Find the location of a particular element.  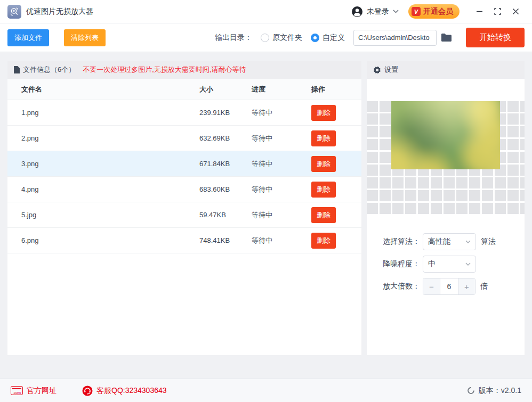

radio-checked-icon is located at coordinates (315, 38).